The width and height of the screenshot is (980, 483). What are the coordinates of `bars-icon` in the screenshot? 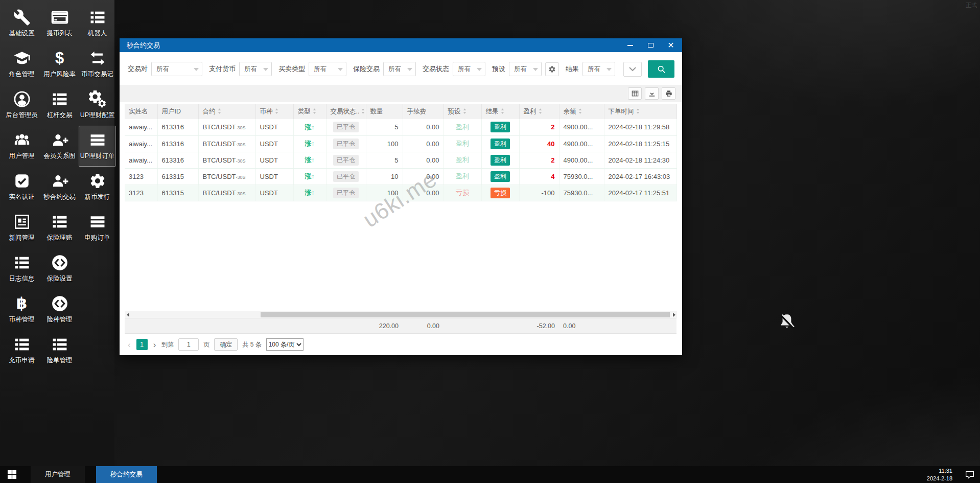 It's located at (98, 222).